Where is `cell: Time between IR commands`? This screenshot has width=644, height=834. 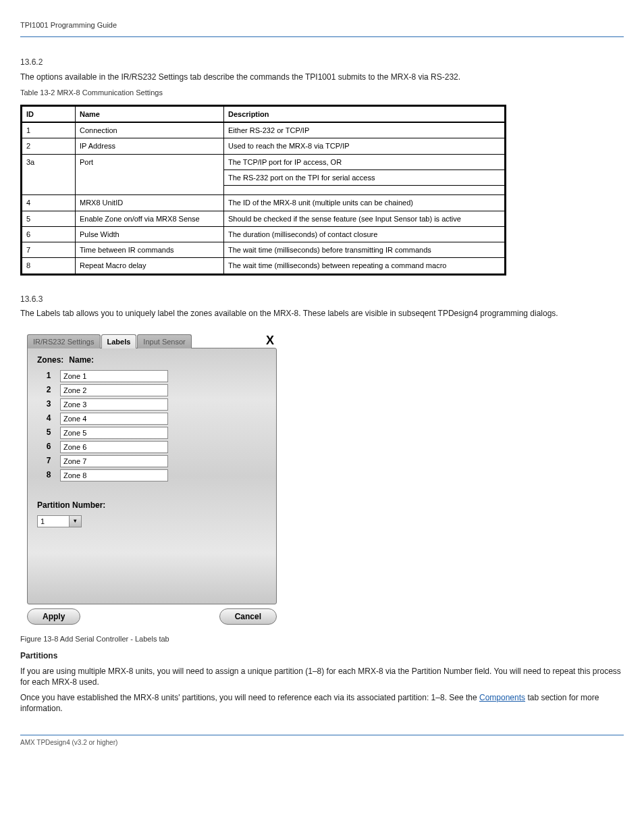
cell: Time between IR commands is located at coordinates (150, 250).